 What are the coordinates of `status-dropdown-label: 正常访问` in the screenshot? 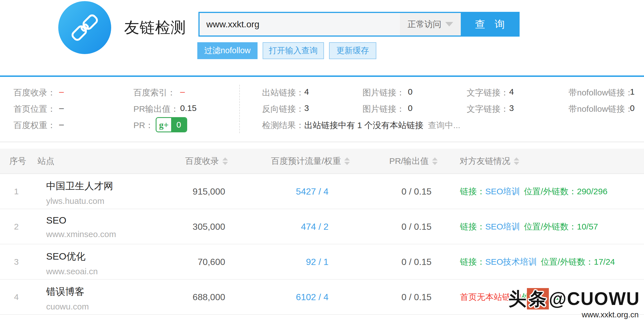 It's located at (424, 24).